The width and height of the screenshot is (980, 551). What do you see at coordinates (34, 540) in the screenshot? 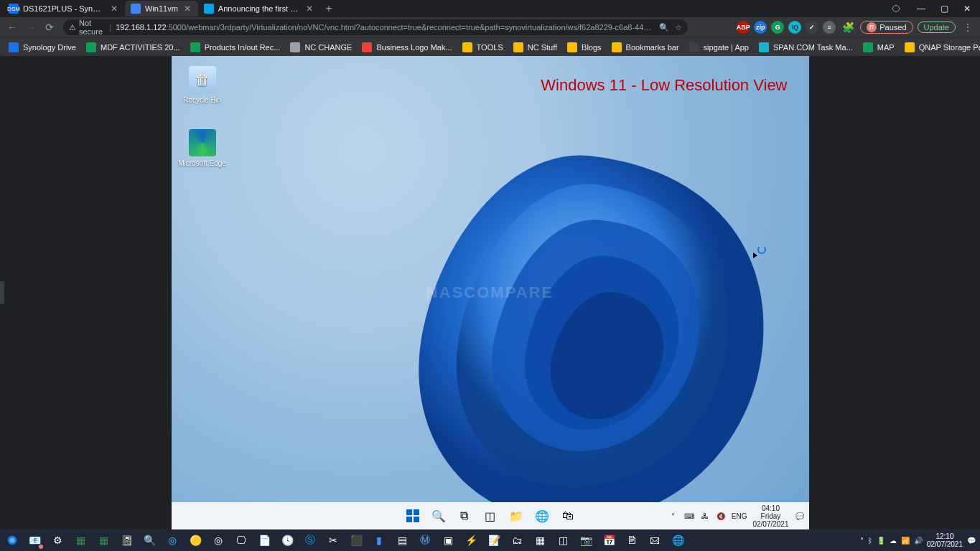
I see `host-taskbar-app: 📧` at bounding box center [34, 540].